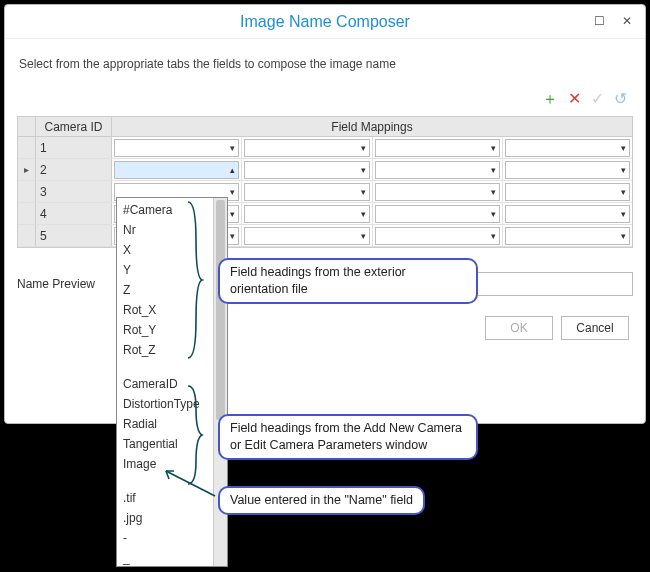 The image size is (650, 572). What do you see at coordinates (74, 148) in the screenshot?
I see `camera-id-cell: 1` at bounding box center [74, 148].